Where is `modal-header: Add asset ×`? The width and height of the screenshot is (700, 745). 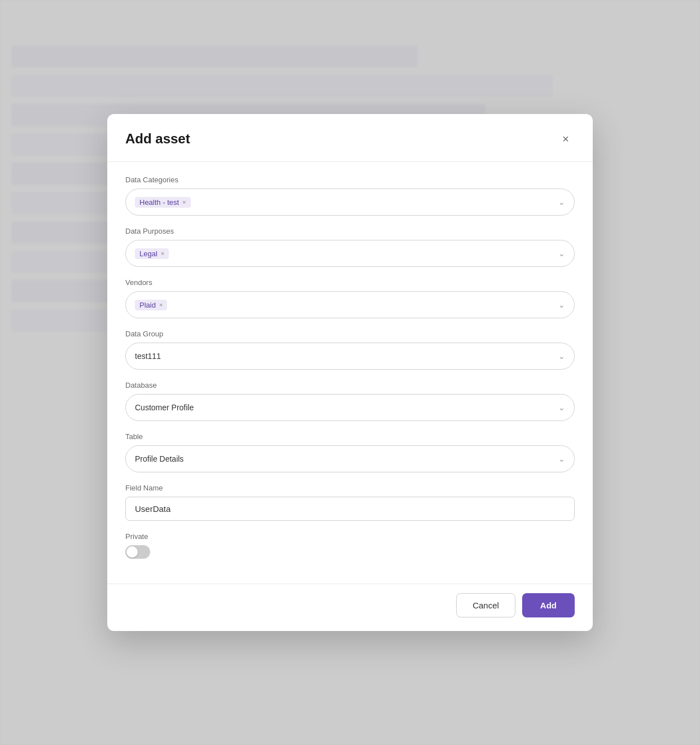
modal-header: Add asset × is located at coordinates (350, 138).